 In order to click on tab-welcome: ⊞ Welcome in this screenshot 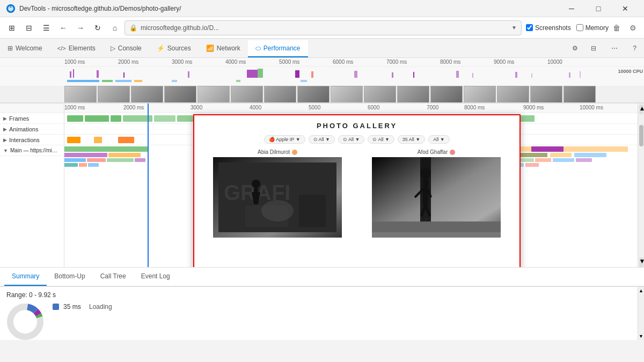, I will do `click(25, 49)`.